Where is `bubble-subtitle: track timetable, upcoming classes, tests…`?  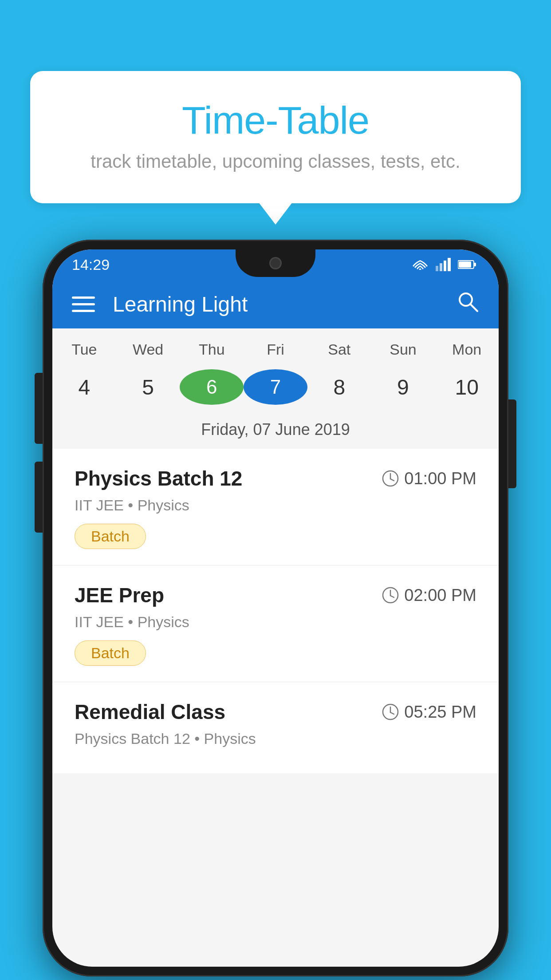
bubble-subtitle: track timetable, upcoming classes, tests… is located at coordinates (276, 162).